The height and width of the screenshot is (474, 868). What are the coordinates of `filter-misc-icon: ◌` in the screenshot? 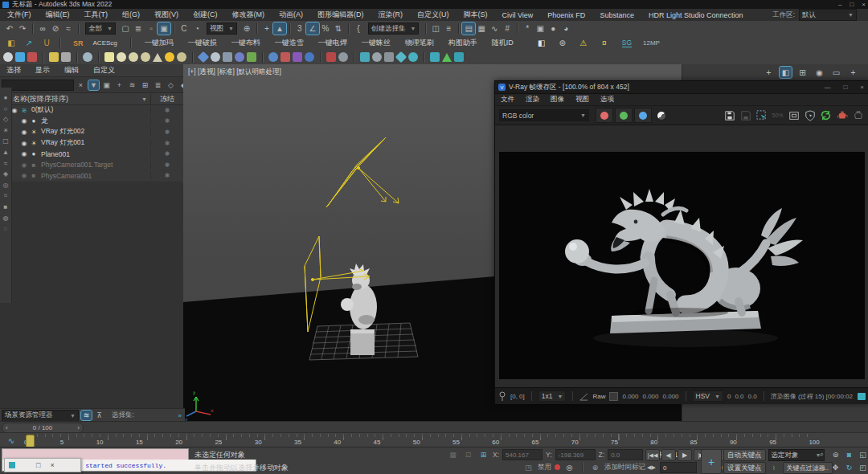 It's located at (6, 228).